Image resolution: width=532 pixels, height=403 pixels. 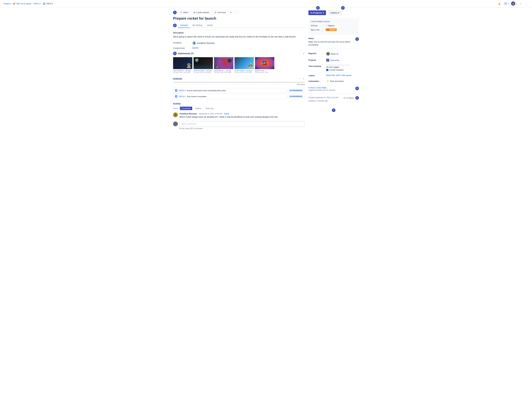 I want to click on attachment-item: 🌑 🌙 ganapathy-ku... ash.jpg 18 Sep 2020,…, so click(x=224, y=65).